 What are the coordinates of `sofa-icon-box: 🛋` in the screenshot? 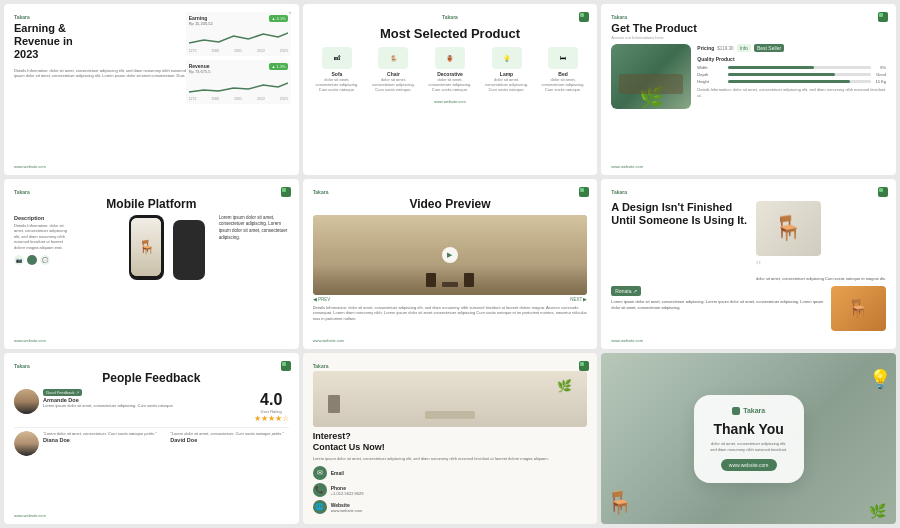 It's located at (337, 58).